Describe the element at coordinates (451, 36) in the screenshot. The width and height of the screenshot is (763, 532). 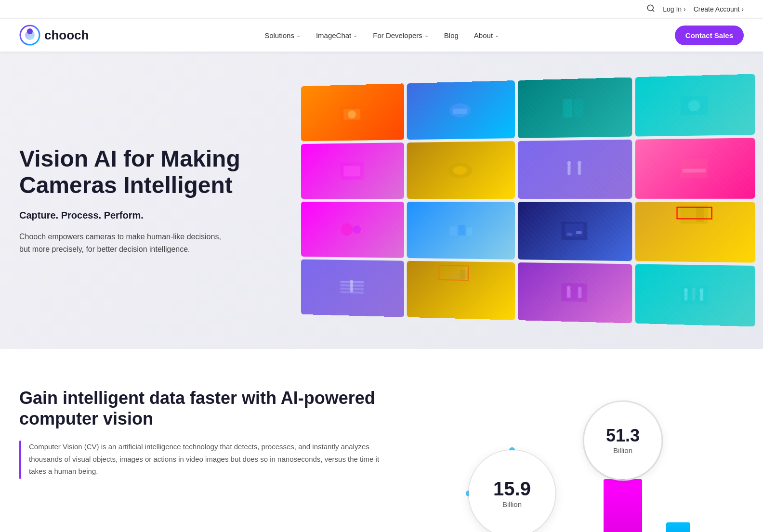
I see `nav-item-blog: Blog` at that location.